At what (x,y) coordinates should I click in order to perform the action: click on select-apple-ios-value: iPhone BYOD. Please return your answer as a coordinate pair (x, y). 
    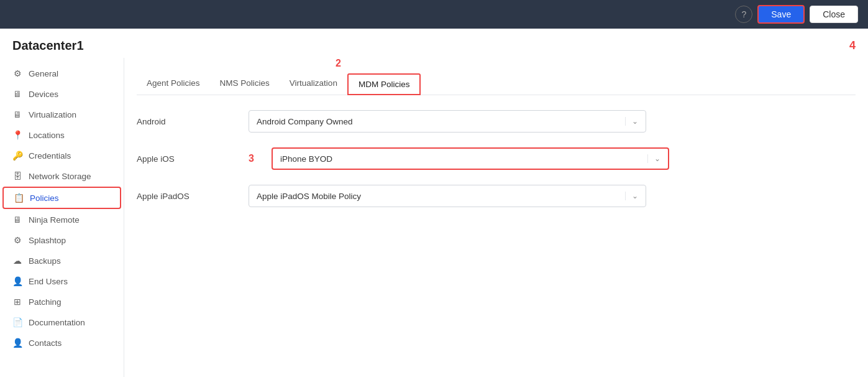
    Looking at the image, I should click on (461, 159).